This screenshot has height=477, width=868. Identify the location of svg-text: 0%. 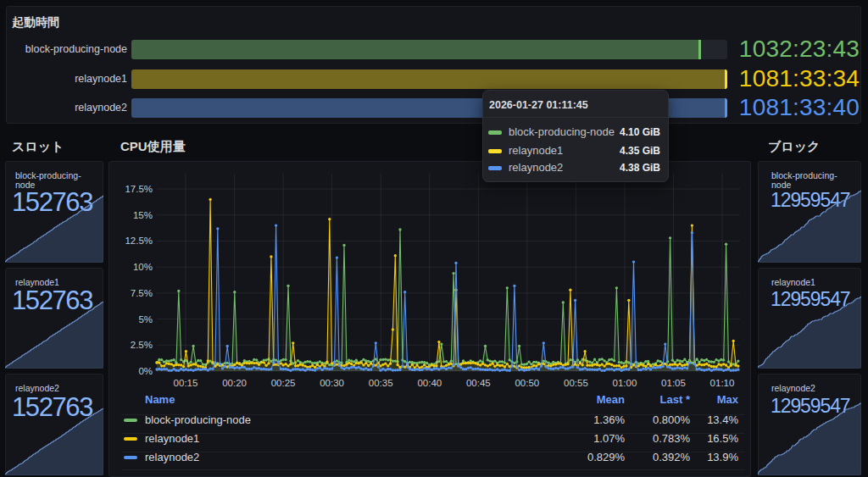
(146, 371).